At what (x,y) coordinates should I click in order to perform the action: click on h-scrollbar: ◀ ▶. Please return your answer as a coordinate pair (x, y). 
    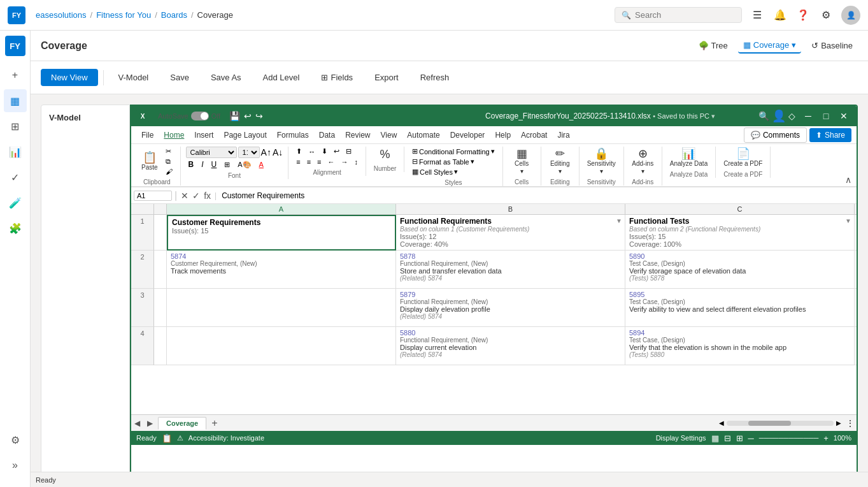
    Looking at the image, I should click on (780, 423).